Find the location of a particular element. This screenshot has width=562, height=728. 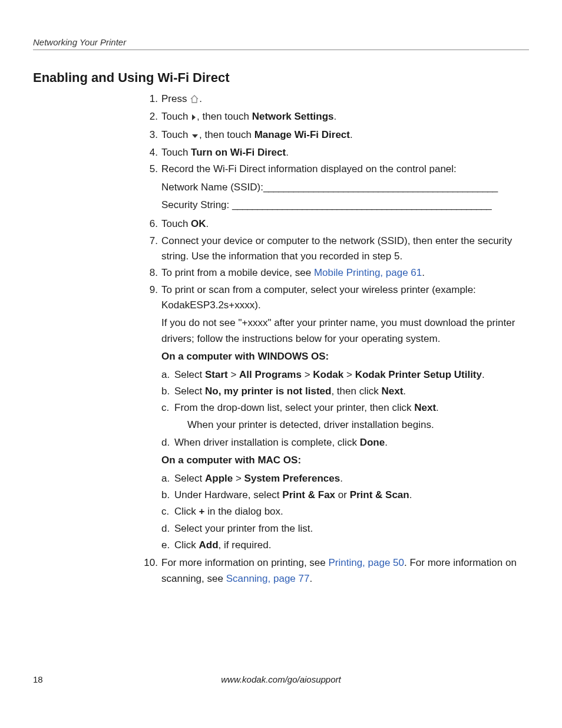

step-5: 5. Record the Wi-Fi Direct information d… is located at coordinates (335, 189).